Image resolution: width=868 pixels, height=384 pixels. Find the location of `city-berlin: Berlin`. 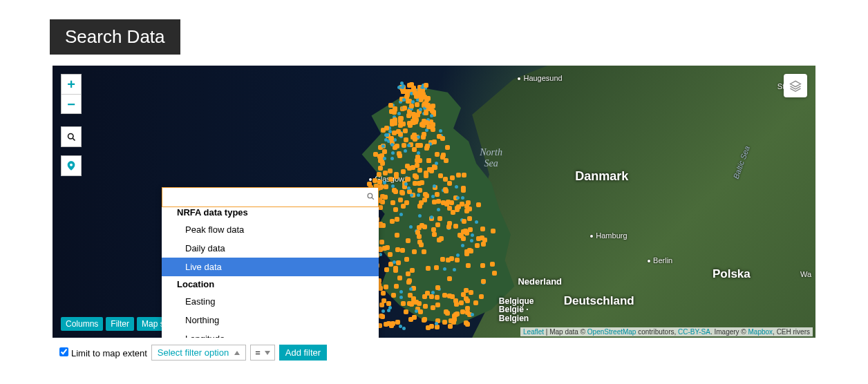

city-berlin: Berlin is located at coordinates (660, 260).